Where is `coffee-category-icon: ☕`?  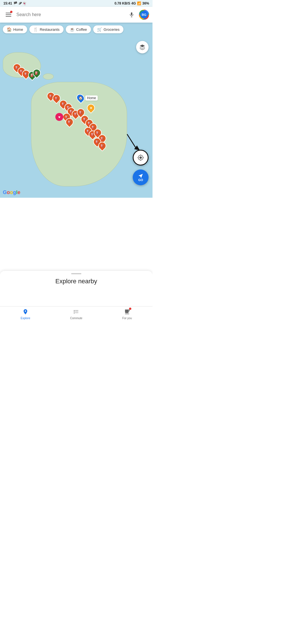 coffee-category-icon: ☕ is located at coordinates (72, 29).